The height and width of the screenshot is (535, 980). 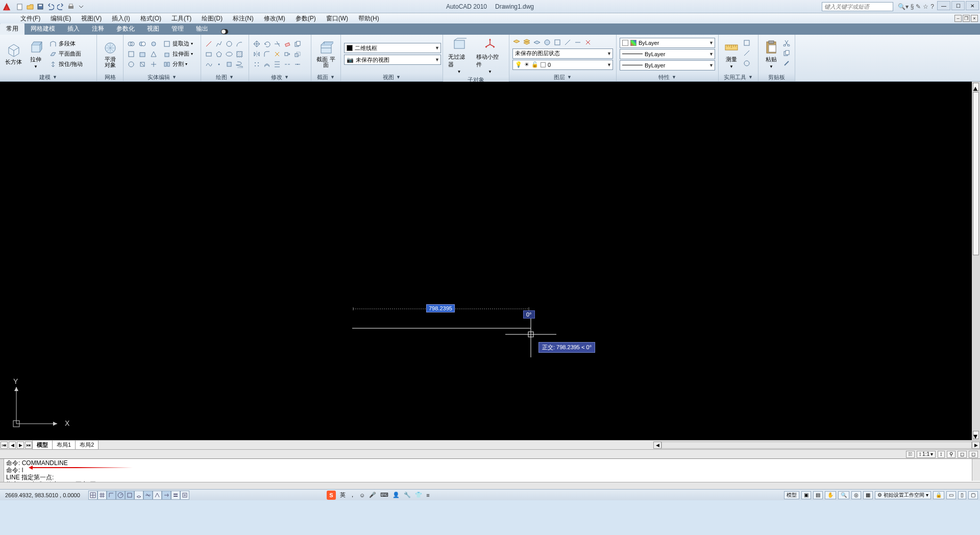 I want to click on qat-open-icon, so click(x=30, y=7).